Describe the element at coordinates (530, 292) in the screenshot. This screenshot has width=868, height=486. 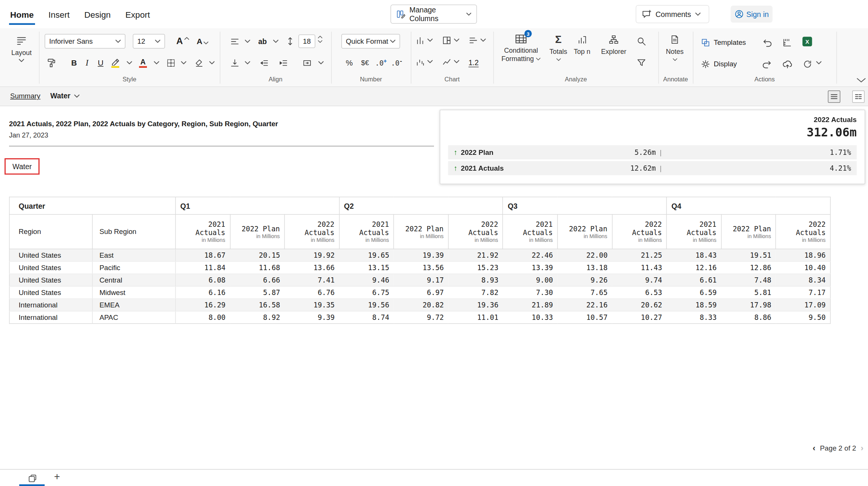
I see `value-cell: 7.30` at that location.